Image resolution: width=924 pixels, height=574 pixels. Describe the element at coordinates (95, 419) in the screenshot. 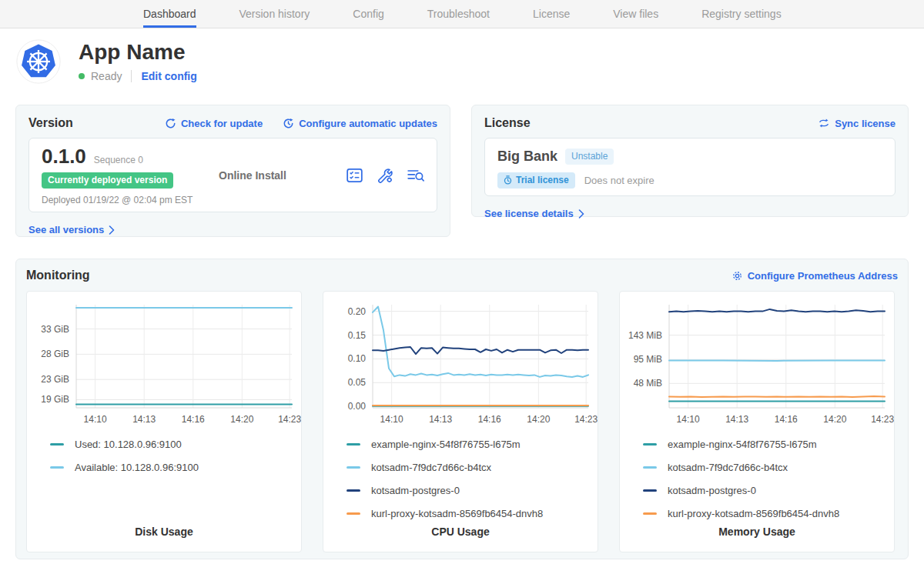

I see `svg-text: 14:10` at that location.